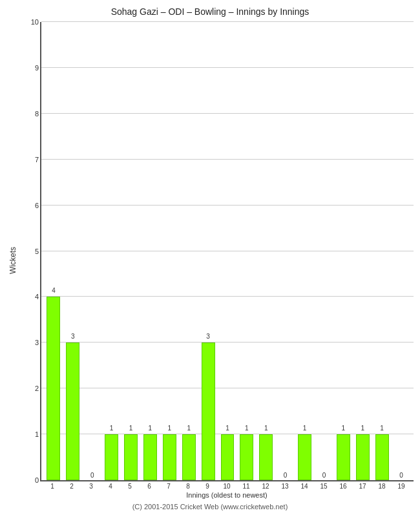  Describe the element at coordinates (304, 486) in the screenshot. I see `x-tick-label: 14` at that location.